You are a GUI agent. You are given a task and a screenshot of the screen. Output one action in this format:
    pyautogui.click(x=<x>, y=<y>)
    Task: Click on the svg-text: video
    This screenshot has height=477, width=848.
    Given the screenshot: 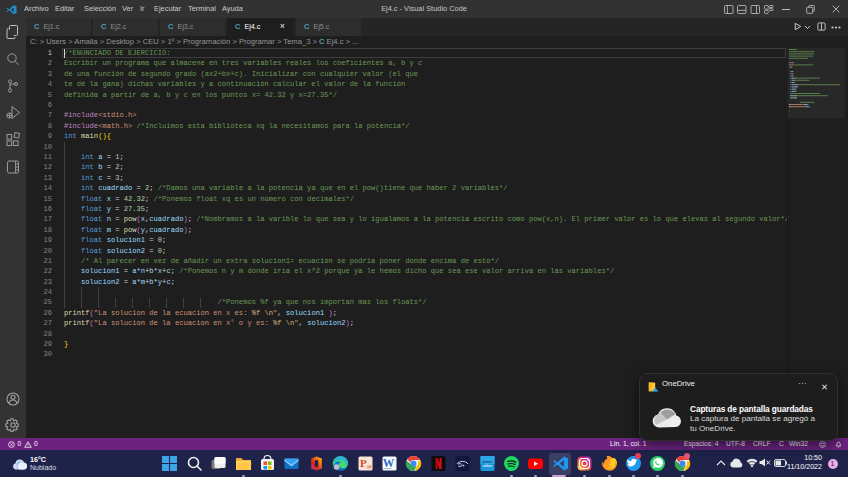 What is the action you would take?
    pyautogui.click(x=487, y=466)
    